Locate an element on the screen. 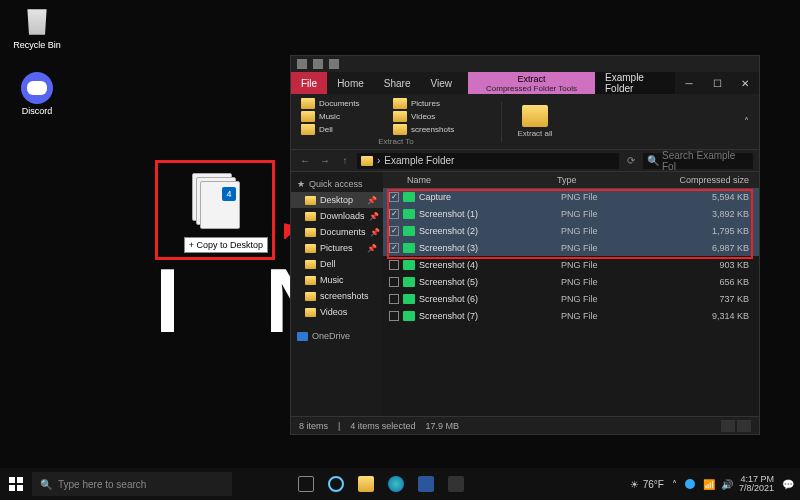  file-name: Capture is located at coordinates (490, 197).